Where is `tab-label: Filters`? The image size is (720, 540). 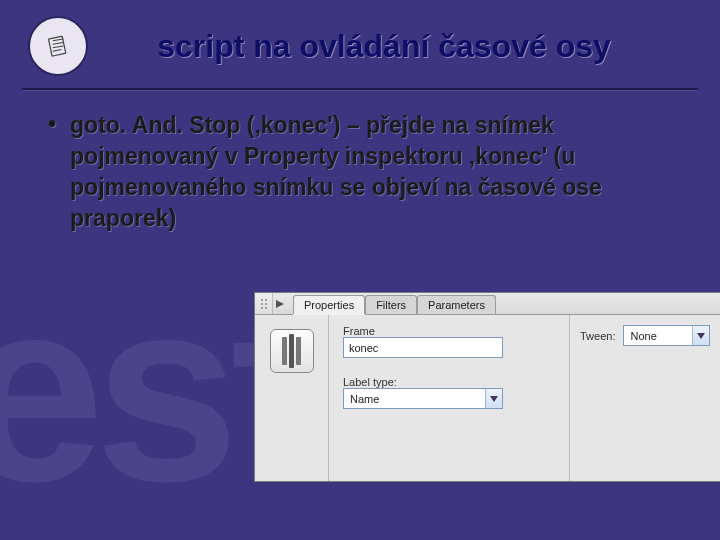
tab-label: Filters is located at coordinates (391, 305).